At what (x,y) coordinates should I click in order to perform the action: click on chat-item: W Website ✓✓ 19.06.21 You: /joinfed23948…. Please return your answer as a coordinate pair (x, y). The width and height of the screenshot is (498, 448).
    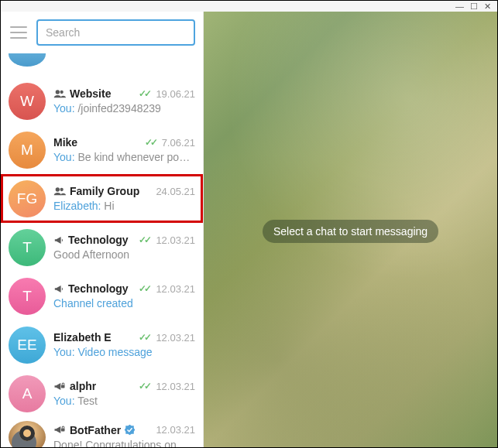
    Looking at the image, I should click on (102, 101).